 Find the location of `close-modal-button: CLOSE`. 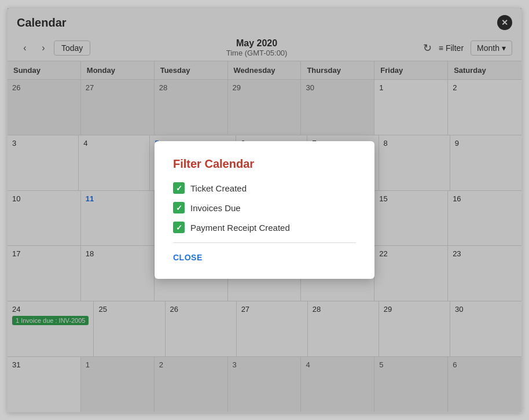

close-modal-button: CLOSE is located at coordinates (188, 257).